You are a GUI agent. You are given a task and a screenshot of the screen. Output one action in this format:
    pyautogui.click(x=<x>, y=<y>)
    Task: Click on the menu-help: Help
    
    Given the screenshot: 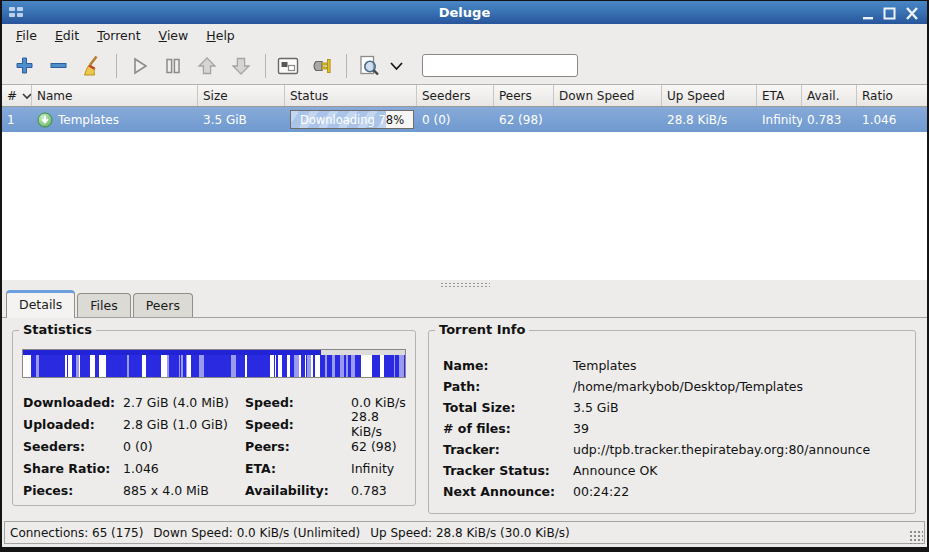 What is the action you would take?
    pyautogui.click(x=220, y=36)
    